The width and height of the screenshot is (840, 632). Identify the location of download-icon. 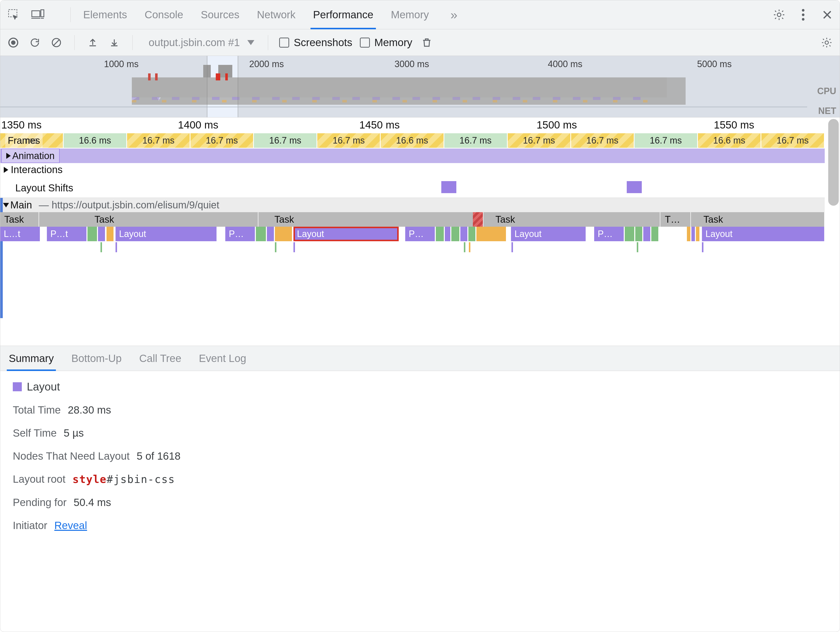
(114, 43).